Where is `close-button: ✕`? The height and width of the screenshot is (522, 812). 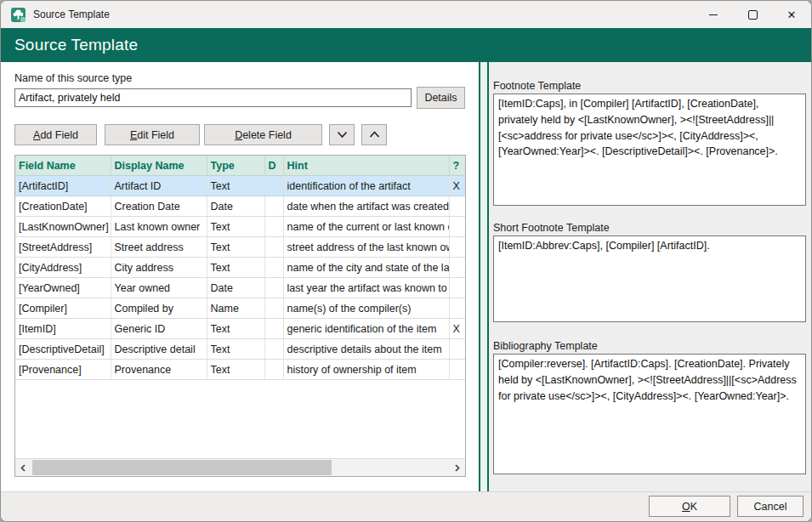
close-button: ✕ is located at coordinates (792, 14).